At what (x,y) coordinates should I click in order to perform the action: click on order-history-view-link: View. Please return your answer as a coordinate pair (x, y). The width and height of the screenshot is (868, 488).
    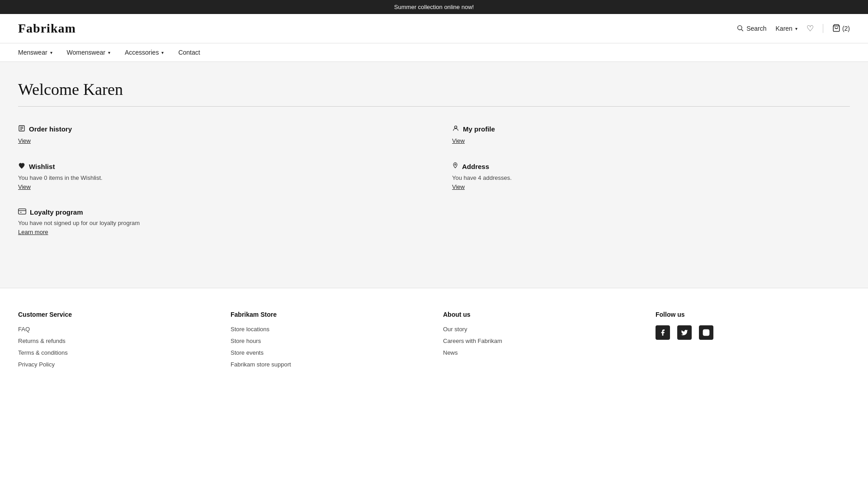
    Looking at the image, I should click on (24, 141).